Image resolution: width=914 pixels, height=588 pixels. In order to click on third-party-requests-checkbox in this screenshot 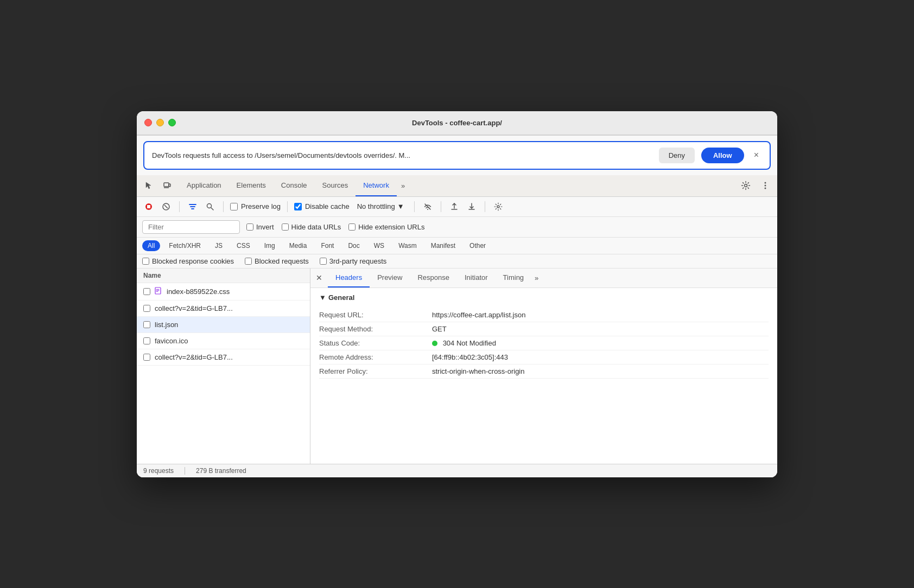, I will do `click(323, 261)`.